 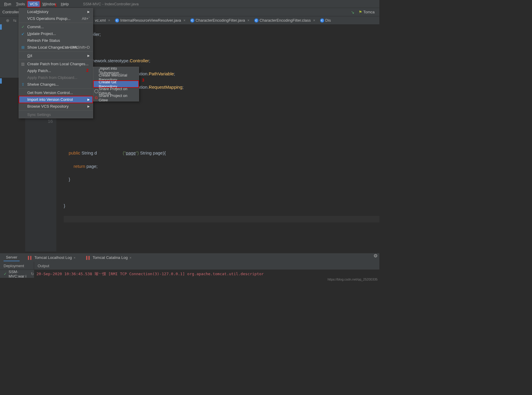 What do you see at coordinates (220, 20) in the screenshot?
I see `tab-filter-java: CCharacterEncodingFilter.java×` at bounding box center [220, 20].